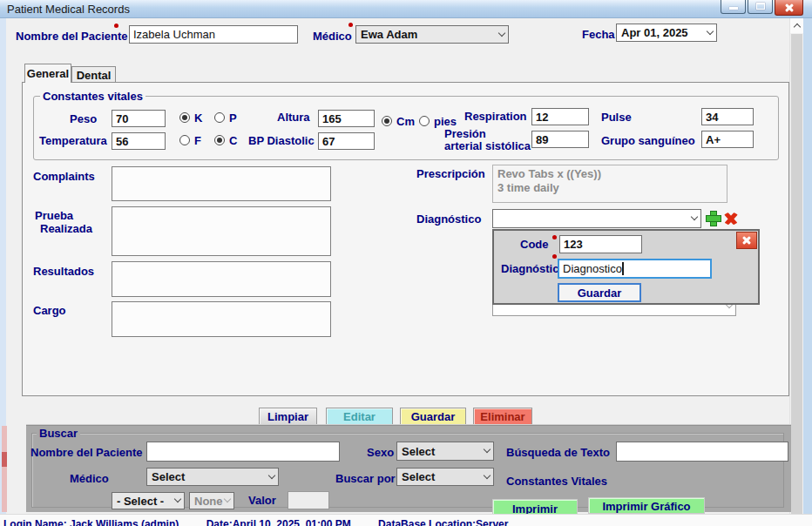 This screenshot has width=812, height=526. Describe the element at coordinates (185, 118) in the screenshot. I see `radio-kilograms` at that location.